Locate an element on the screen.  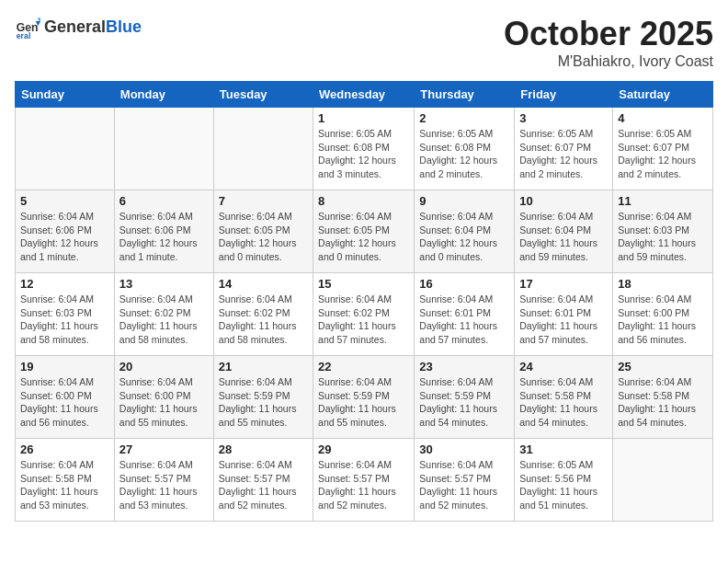
calendar-cell: 17Sunrise: 6:04 AM Sunset: 6:01 PM Dayli… is located at coordinates (564, 315).